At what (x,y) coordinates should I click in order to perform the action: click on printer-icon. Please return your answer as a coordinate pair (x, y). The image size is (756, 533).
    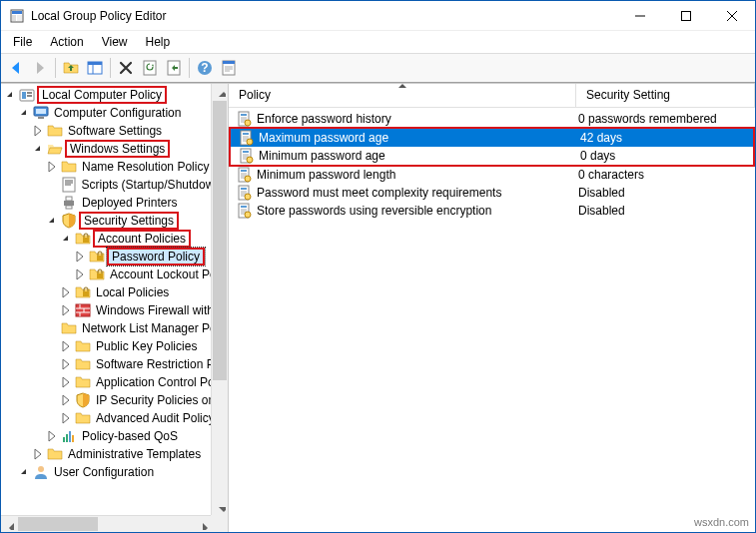
    Looking at the image, I should click on (69, 203).